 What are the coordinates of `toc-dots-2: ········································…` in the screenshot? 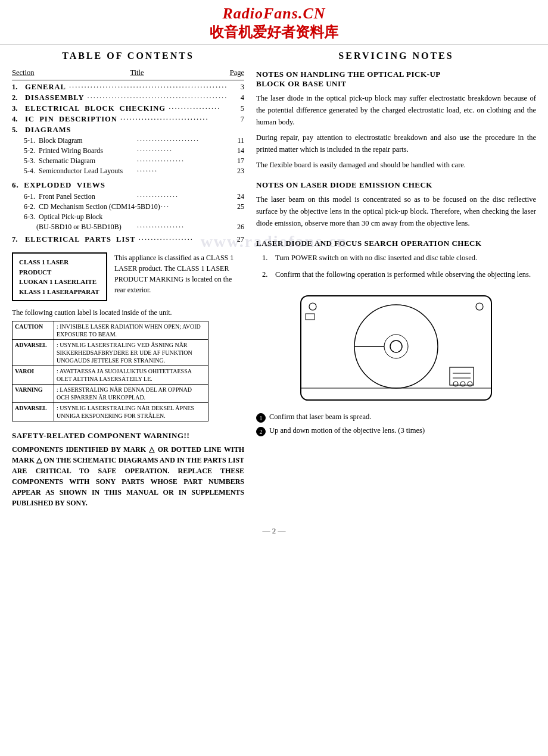 It's located at (155, 98).